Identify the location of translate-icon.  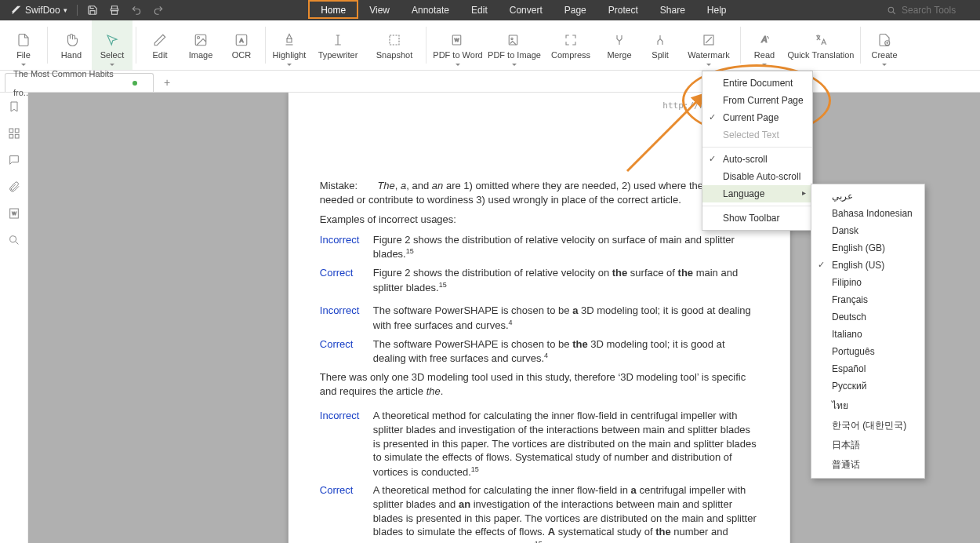
(821, 40).